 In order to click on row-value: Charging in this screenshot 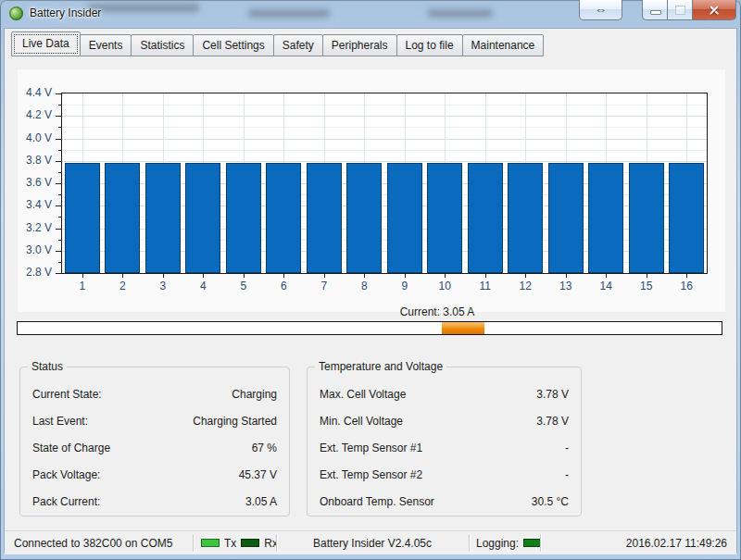, I will do `click(254, 394)`.